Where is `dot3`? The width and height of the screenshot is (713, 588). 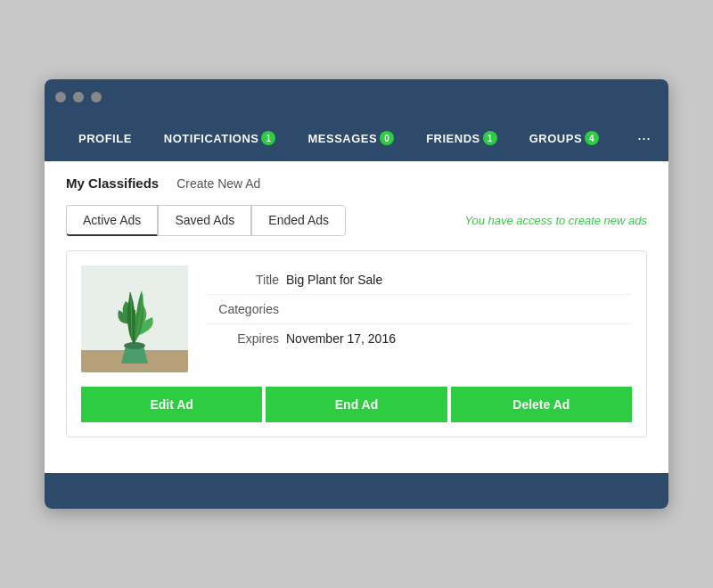 dot3 is located at coordinates (96, 97).